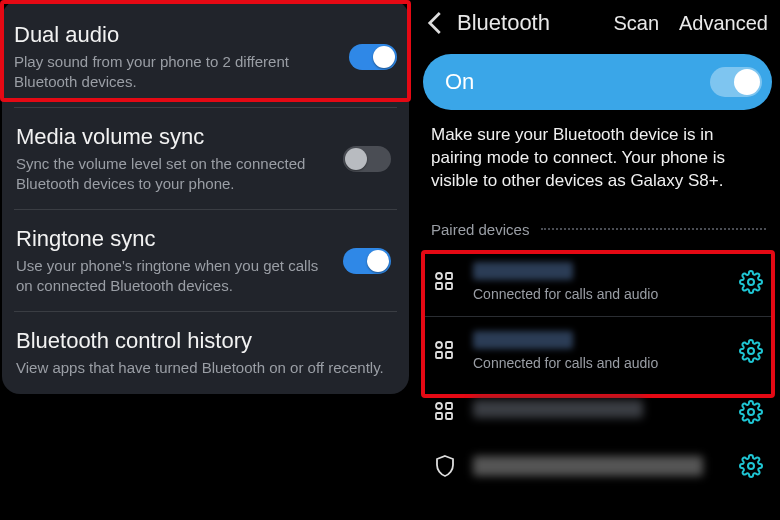 Image resolution: width=780 pixels, height=520 pixels. What do you see at coordinates (172, 35) in the screenshot?
I see `setting-title: Dual audio` at bounding box center [172, 35].